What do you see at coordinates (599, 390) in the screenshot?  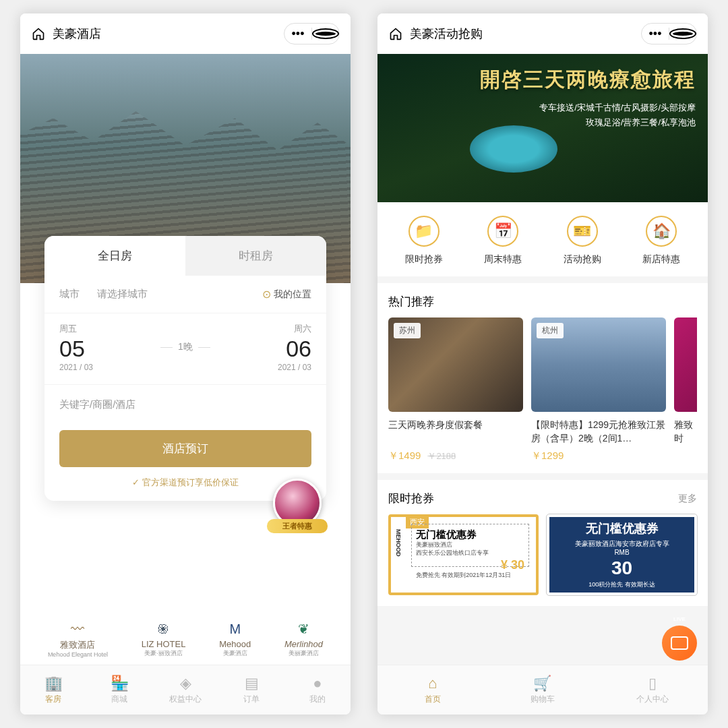 I see `hotel-card-2: 杭州 【限时特惠】1299元抢雅致江景房（含早）2晚（2间1… ￥1299` at bounding box center [599, 390].